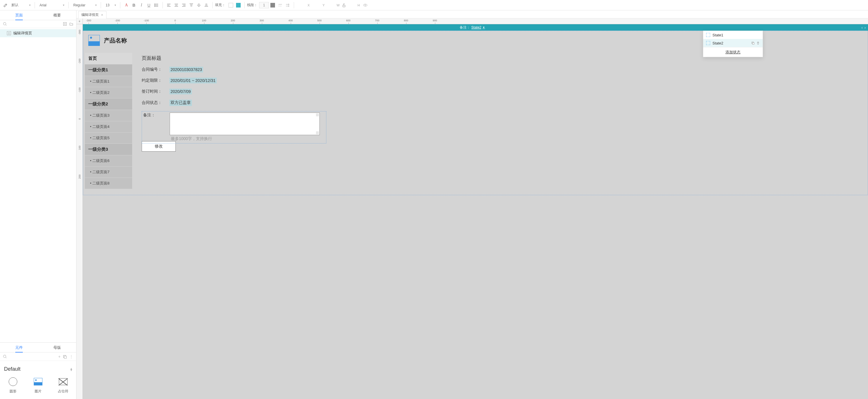  Describe the element at coordinates (733, 43) in the screenshot. I see `state-item-state2: State2` at that location.